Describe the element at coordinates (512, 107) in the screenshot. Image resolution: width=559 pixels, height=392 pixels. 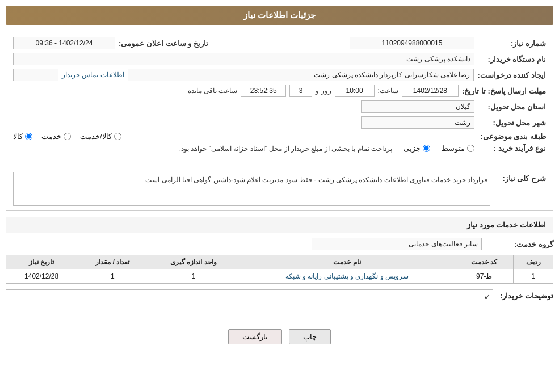
I see `province-label: استان محل تحویل:` at that location.